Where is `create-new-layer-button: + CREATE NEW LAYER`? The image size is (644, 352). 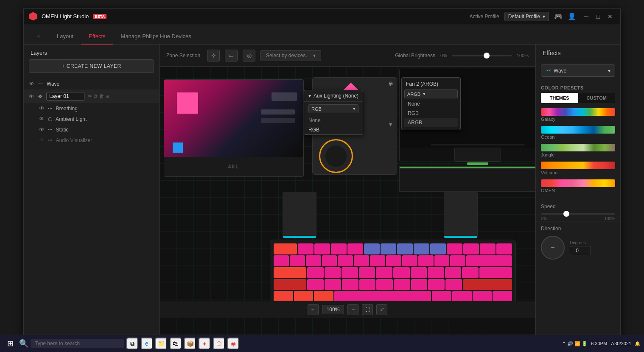
create-new-layer-button: + CREATE NEW LAYER is located at coordinates (92, 66).